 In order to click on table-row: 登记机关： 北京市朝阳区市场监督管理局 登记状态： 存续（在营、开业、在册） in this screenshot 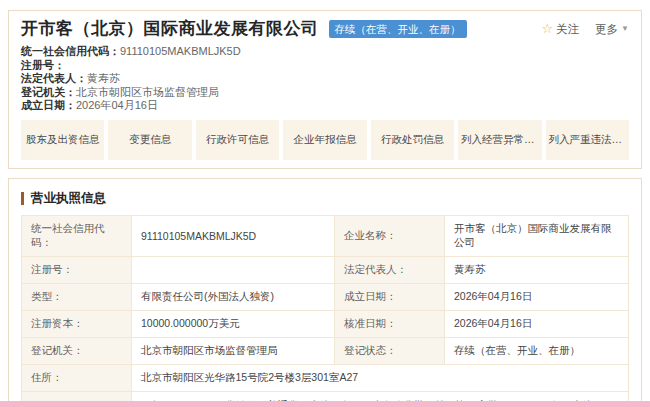, I will do `click(326, 350)`.